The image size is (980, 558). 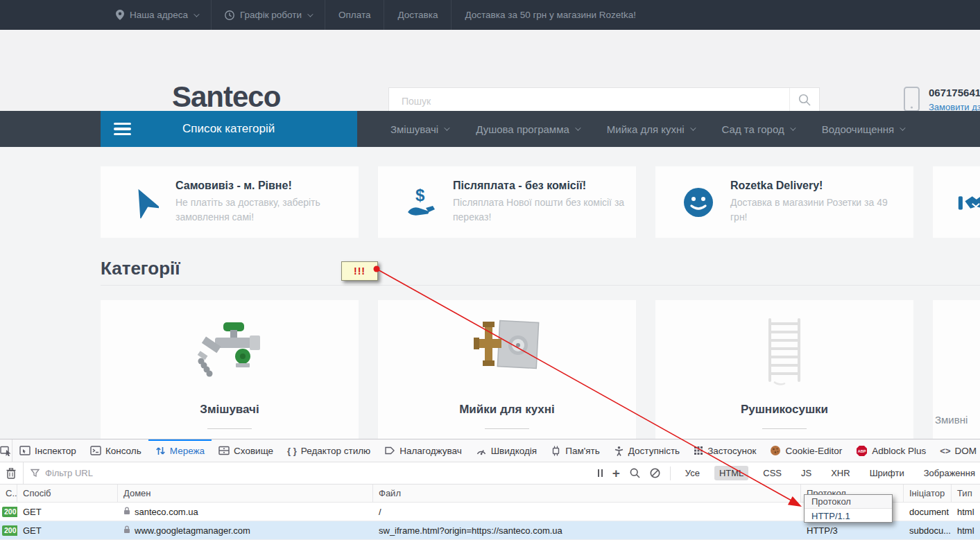 What do you see at coordinates (758, 129) in the screenshot?
I see `nav-item-garden: Сад та город` at bounding box center [758, 129].